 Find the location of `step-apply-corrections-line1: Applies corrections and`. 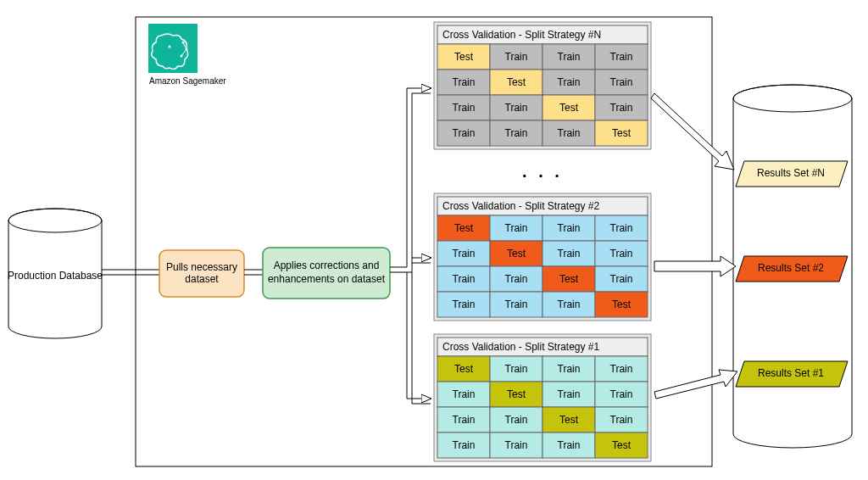

step-apply-corrections-line1: Applies corrections and is located at coordinates (327, 265).